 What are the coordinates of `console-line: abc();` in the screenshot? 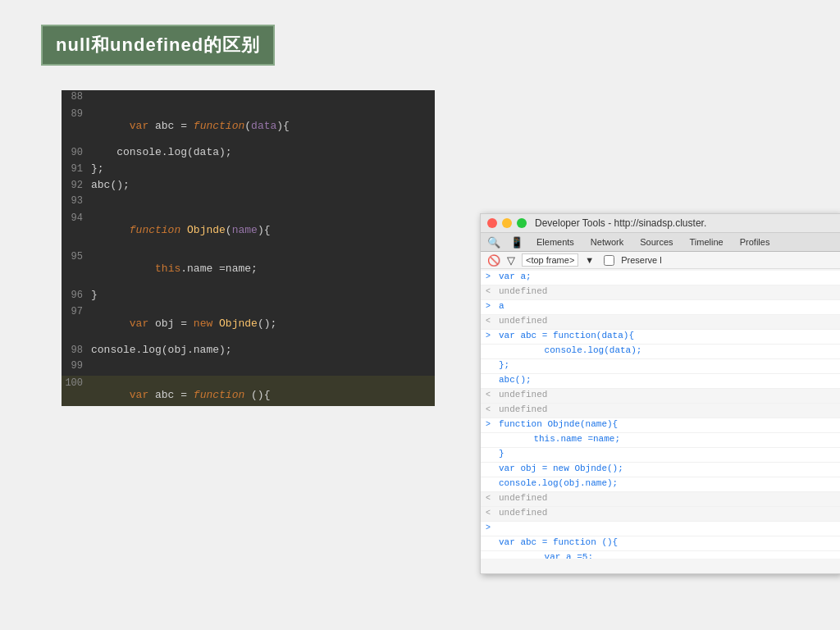 It's located at (660, 381).